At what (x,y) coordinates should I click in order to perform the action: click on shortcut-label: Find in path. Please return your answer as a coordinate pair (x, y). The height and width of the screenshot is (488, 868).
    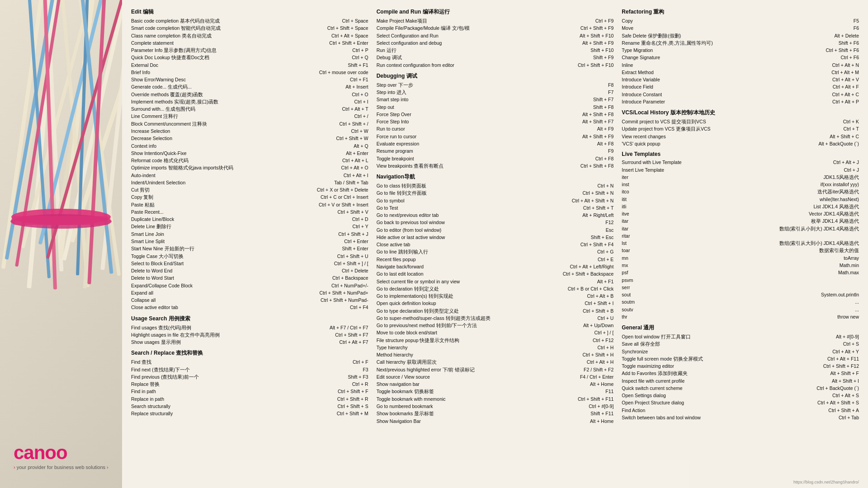
    Looking at the image, I should click on (234, 391).